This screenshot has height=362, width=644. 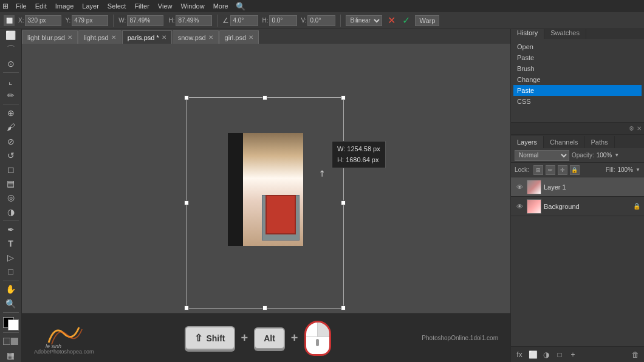 What do you see at coordinates (533, 355) in the screenshot?
I see `add-mask-button: ⬜` at bounding box center [533, 355].